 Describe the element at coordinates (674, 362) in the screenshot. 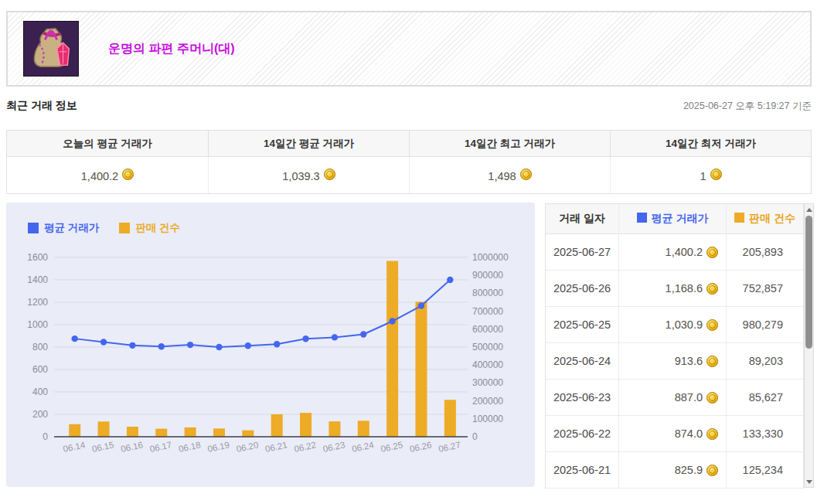

I see `trade-row: 2025-06-24 913.6 89,203` at that location.